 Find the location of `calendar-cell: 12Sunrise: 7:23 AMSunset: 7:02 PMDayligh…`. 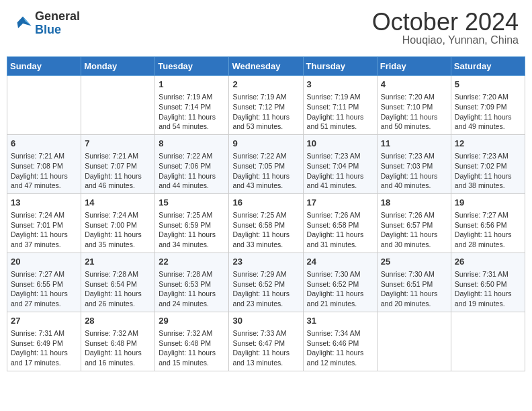

calendar-cell: 12Sunrise: 7:23 AMSunset: 7:02 PMDayligh… is located at coordinates (488, 164).